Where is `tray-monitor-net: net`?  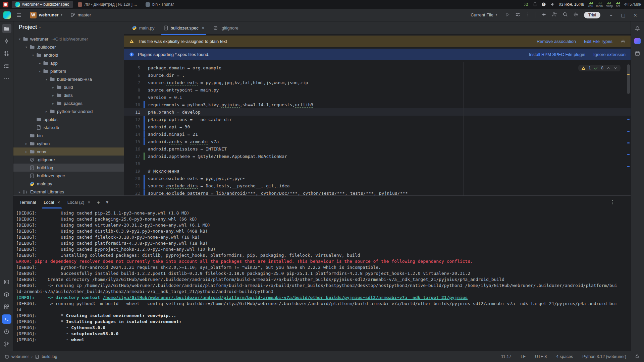
tray-monitor-net: net is located at coordinates (618, 5).